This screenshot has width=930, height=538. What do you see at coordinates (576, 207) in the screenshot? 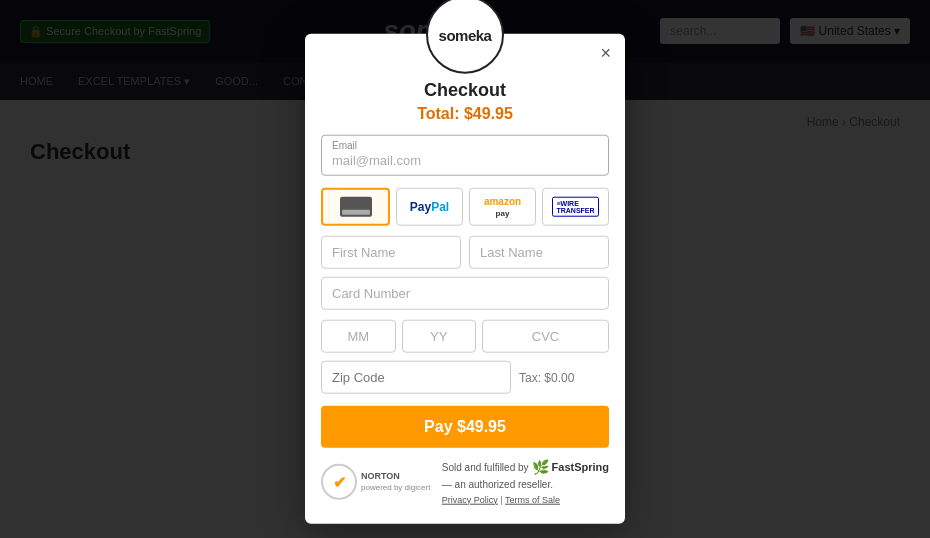
I see `payment-method-wire: ≡WIRETRANSFER` at bounding box center [576, 207].